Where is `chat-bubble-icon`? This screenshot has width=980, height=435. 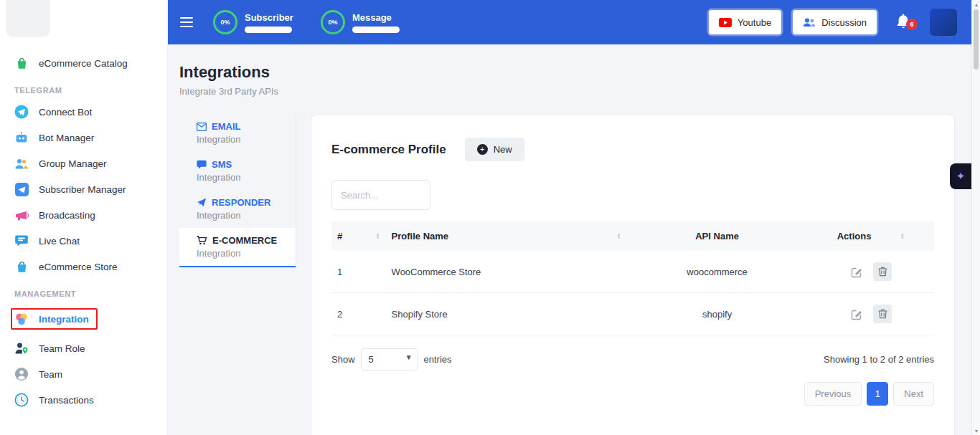 chat-bubble-icon is located at coordinates (22, 241).